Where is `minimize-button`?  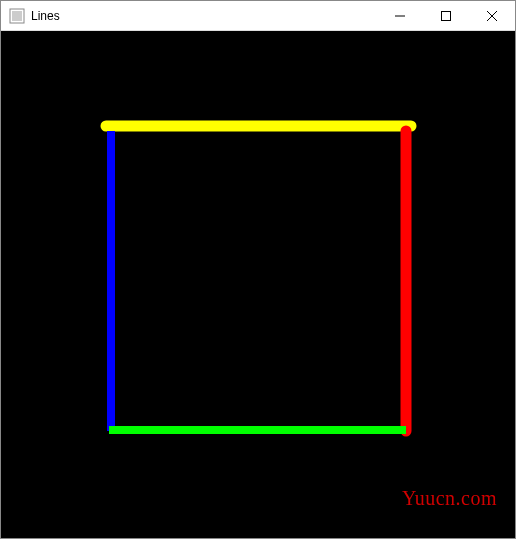
minimize-button is located at coordinates (400, 16).